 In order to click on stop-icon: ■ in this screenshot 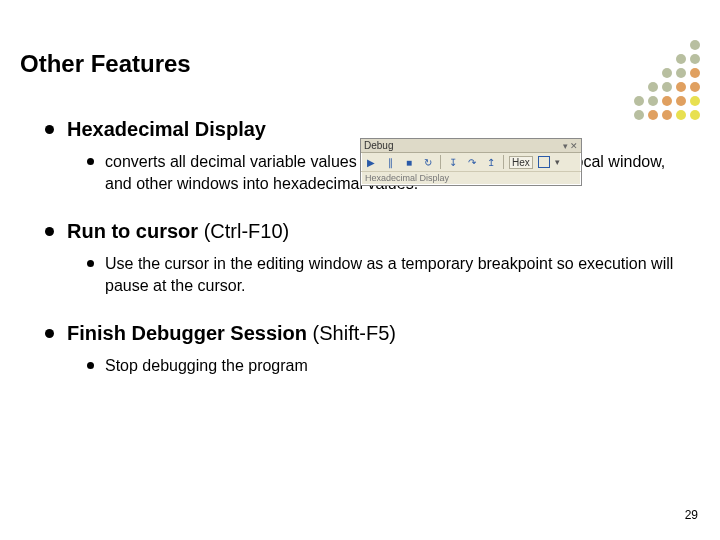, I will do `click(409, 162)`.